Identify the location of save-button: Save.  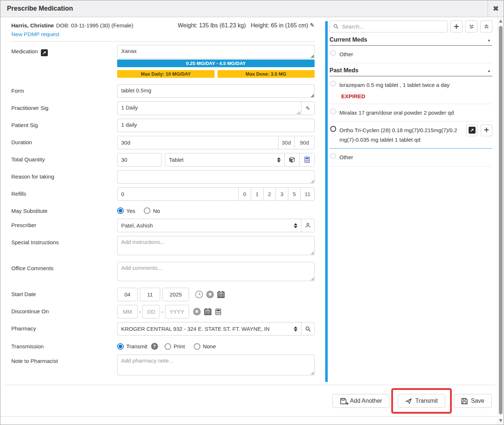
(473, 401).